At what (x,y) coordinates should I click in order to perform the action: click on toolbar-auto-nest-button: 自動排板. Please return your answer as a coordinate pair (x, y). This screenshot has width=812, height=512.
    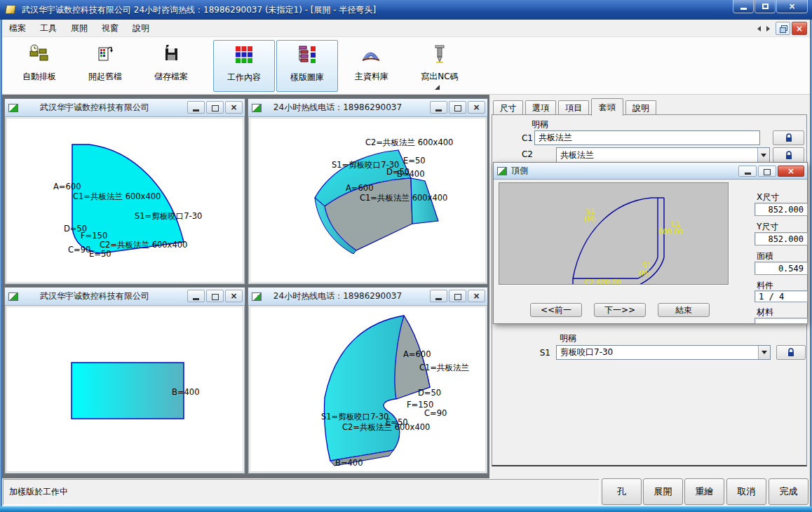
    Looking at the image, I should click on (39, 66).